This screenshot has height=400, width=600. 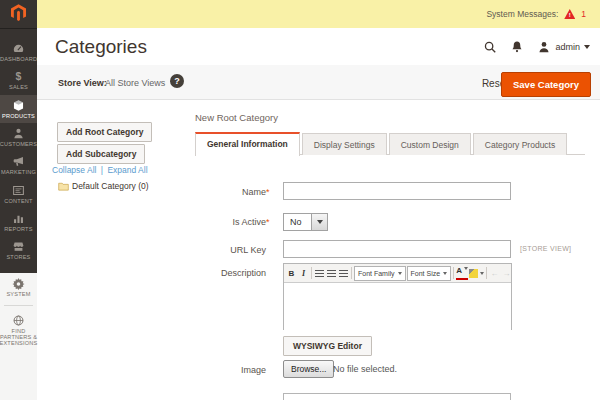 I want to click on browse-button: Browse..., so click(x=308, y=369).